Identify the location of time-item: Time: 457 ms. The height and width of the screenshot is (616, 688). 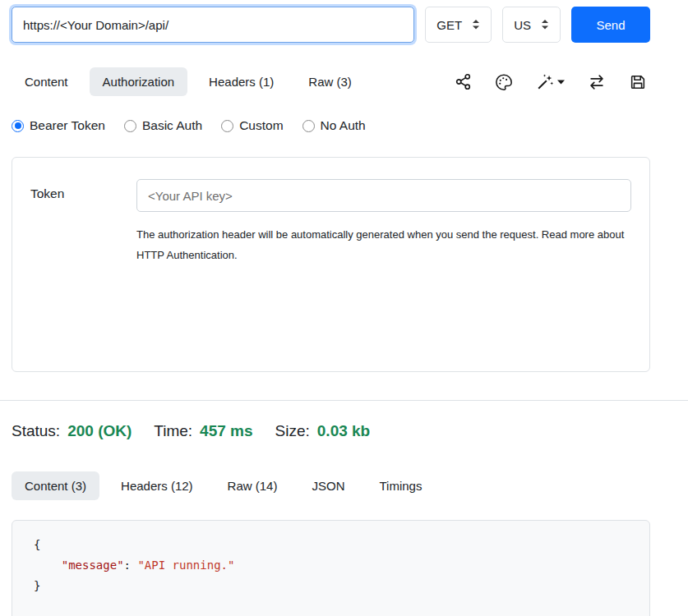
(203, 431).